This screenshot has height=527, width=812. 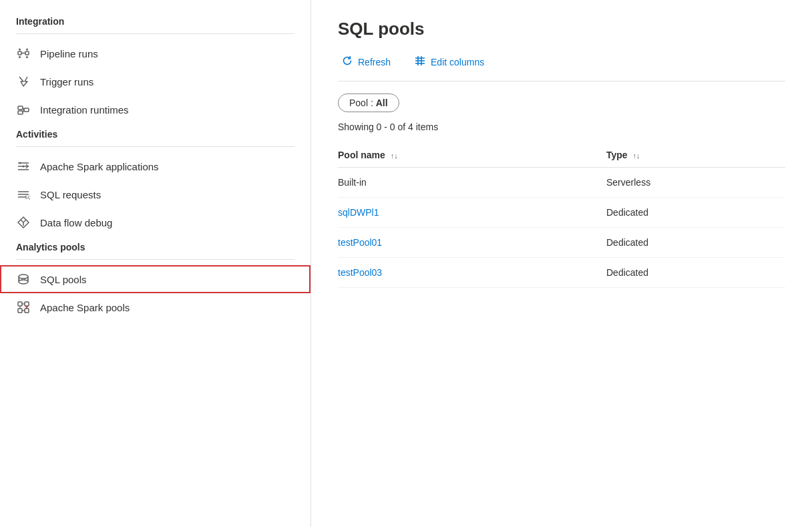 What do you see at coordinates (347, 62) in the screenshot?
I see `refresh-icon` at bounding box center [347, 62].